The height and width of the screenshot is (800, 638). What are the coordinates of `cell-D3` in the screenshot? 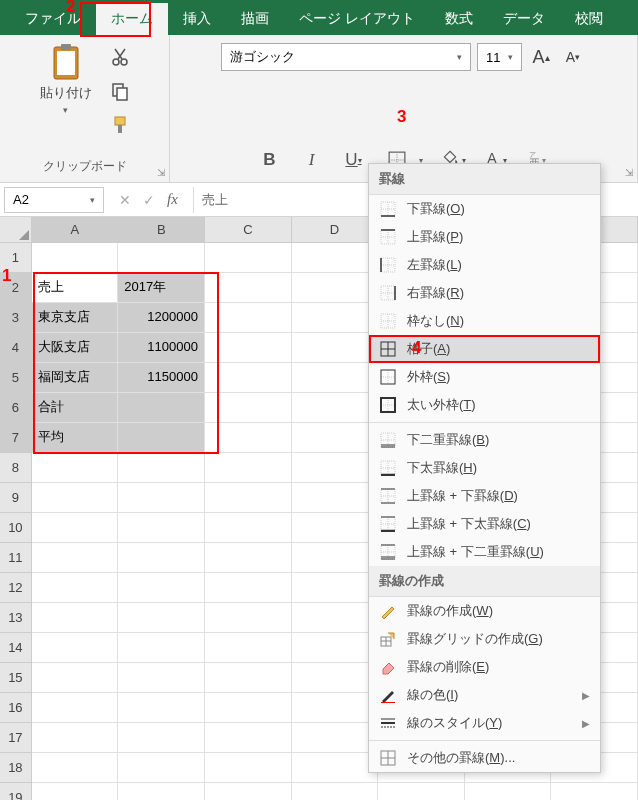 It's located at (336, 318).